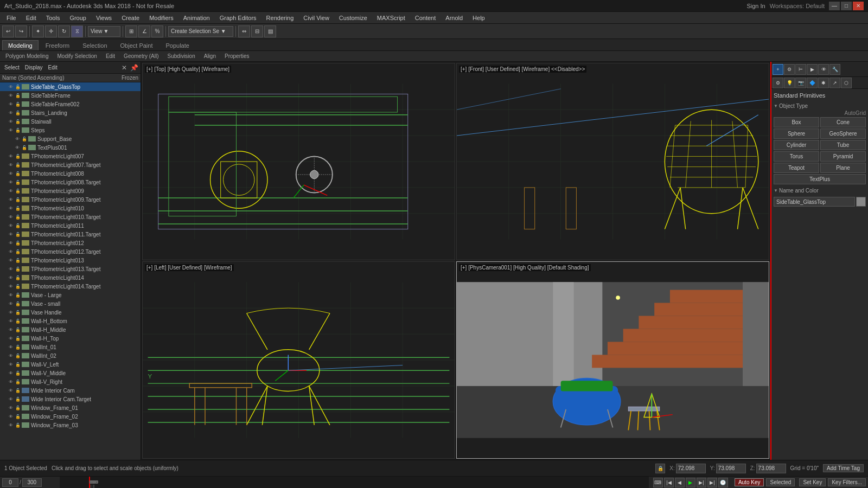 This screenshot has width=868, height=488. I want to click on cone-btn: Cone, so click(843, 123).